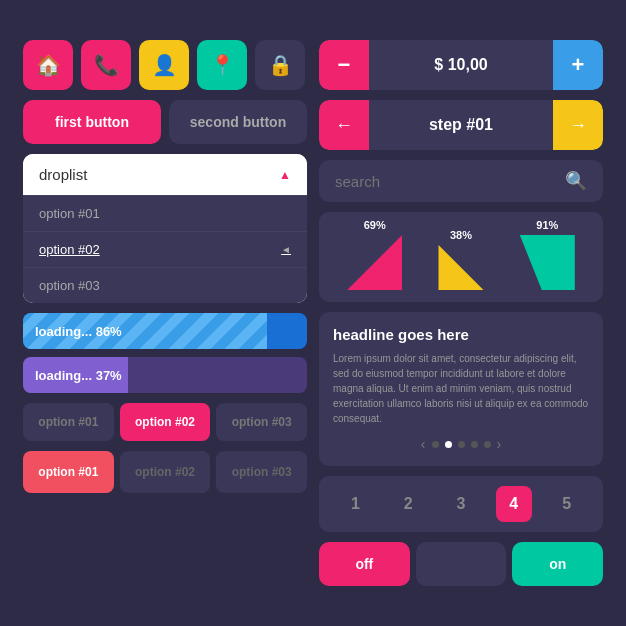 This screenshot has height=626, width=626. What do you see at coordinates (262, 422) in the screenshot?
I see `option-tab-3: option #03` at bounding box center [262, 422].